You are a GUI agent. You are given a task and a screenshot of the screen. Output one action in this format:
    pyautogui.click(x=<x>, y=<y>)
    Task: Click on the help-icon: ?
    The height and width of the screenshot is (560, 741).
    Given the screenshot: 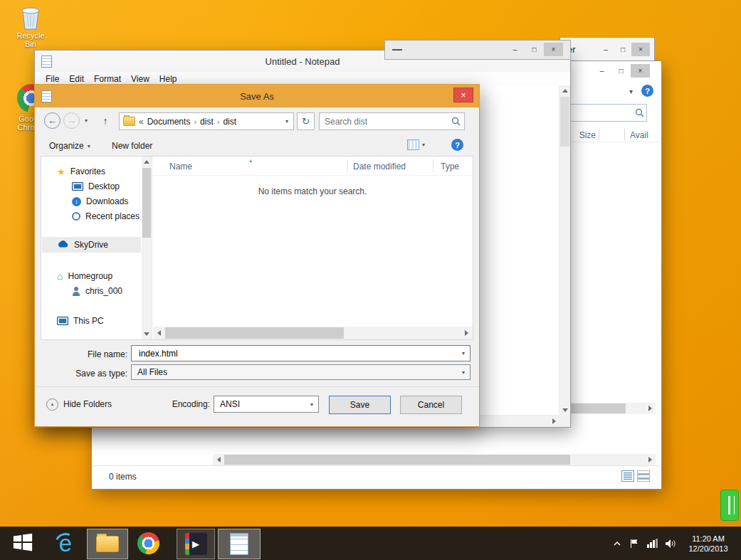 What is the action you would take?
    pyautogui.click(x=457, y=145)
    